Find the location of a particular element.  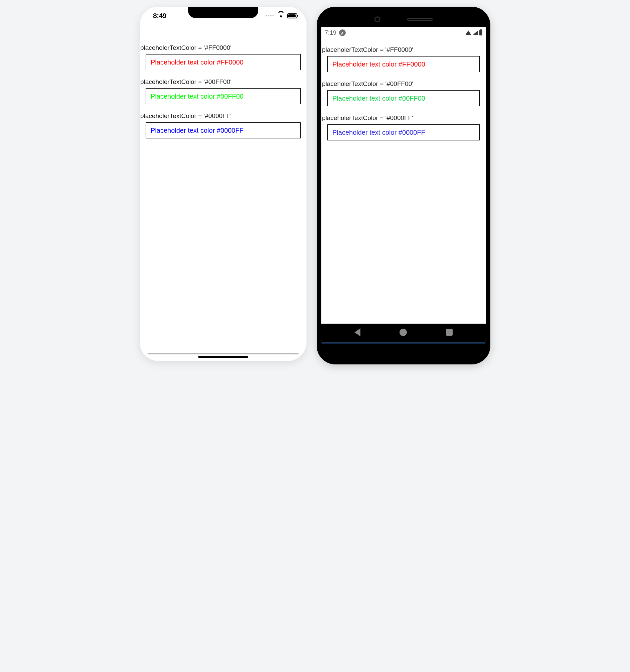

ios-label-1: placeholerTextColor = '#FF0000' is located at coordinates (223, 49).